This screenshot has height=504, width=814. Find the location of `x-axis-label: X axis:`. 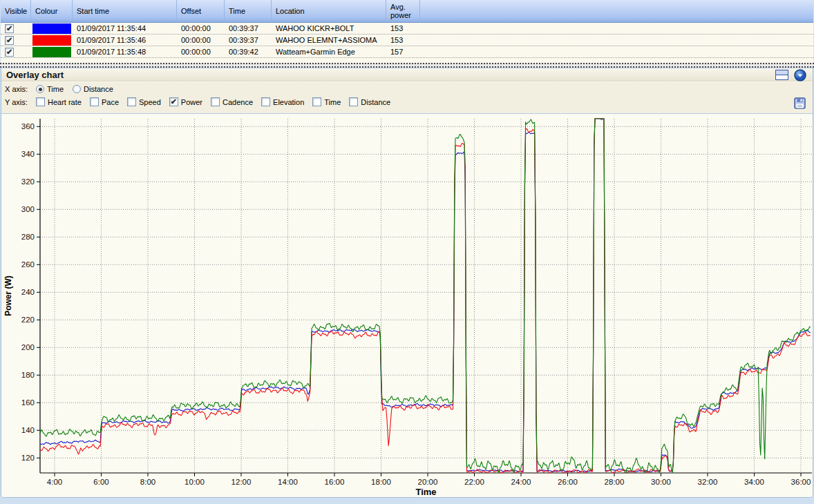

x-axis-label: X axis: is located at coordinates (17, 89).